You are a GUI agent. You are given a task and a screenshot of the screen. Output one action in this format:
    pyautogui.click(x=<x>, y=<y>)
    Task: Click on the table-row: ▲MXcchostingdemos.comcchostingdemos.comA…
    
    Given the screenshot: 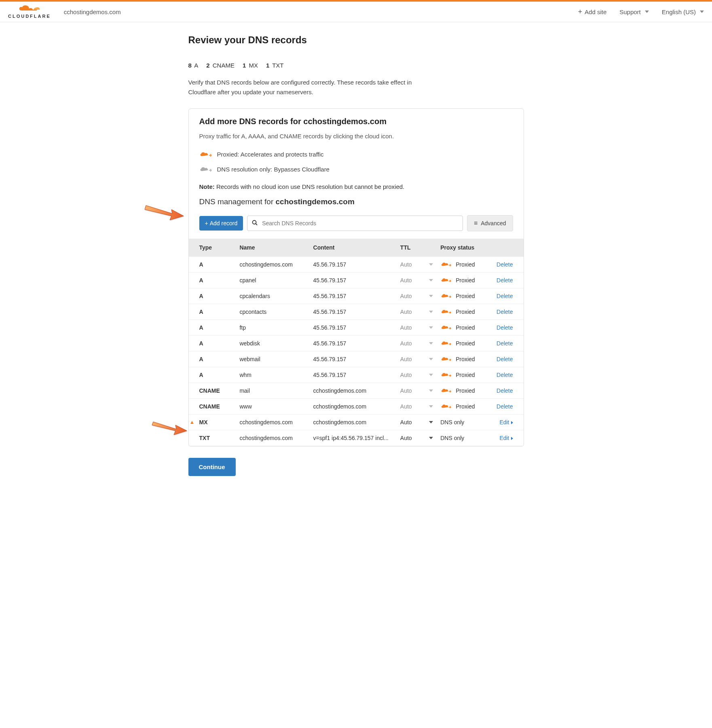 What is the action you would take?
    pyautogui.click(x=356, y=422)
    